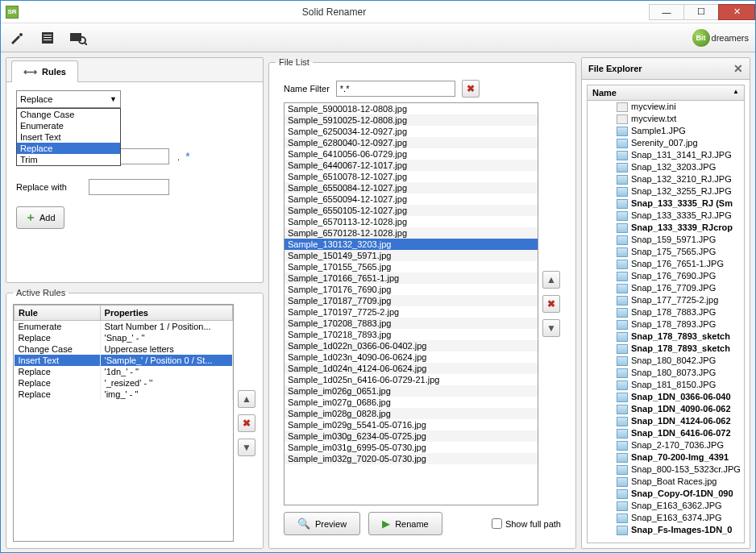 The image size is (756, 553). What do you see at coordinates (124, 394) in the screenshot?
I see `table-row: Replace'img_' - ''` at bounding box center [124, 394].